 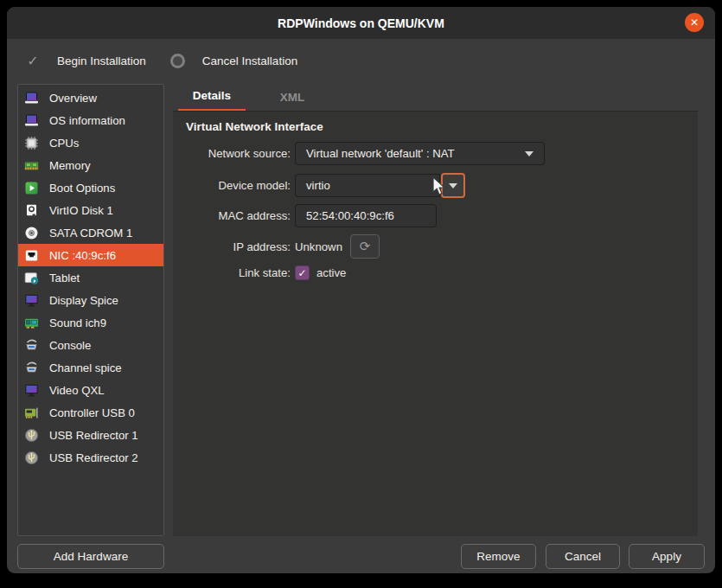 What do you see at coordinates (420, 154) in the screenshot?
I see `network-source-select: Virtual network 'default' : NAT` at bounding box center [420, 154].